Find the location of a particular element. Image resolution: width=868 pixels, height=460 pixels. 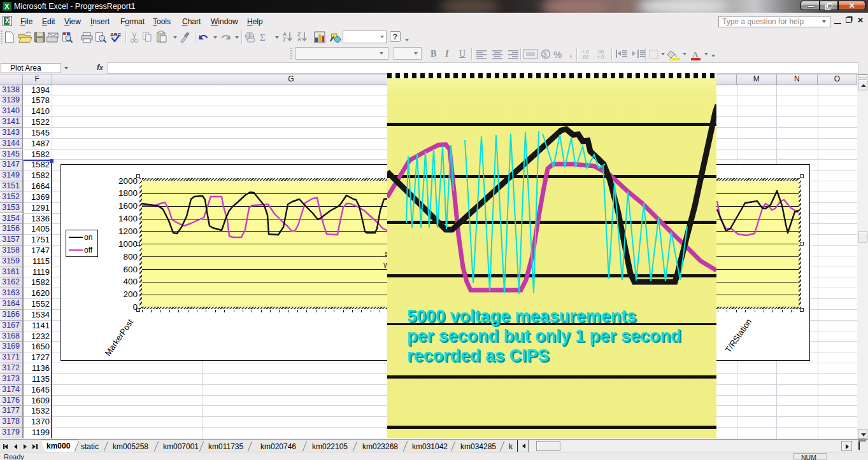

svg-text: Z is located at coordinates (284, 39).